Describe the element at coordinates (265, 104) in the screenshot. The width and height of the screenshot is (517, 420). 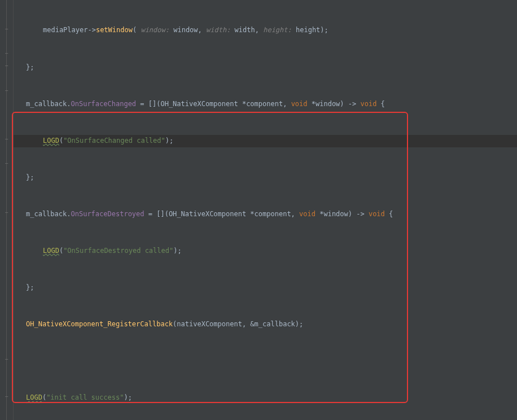
I see `code-line: m_callback.OnSurfaceChanged = [](OH_Nati…` at that location.